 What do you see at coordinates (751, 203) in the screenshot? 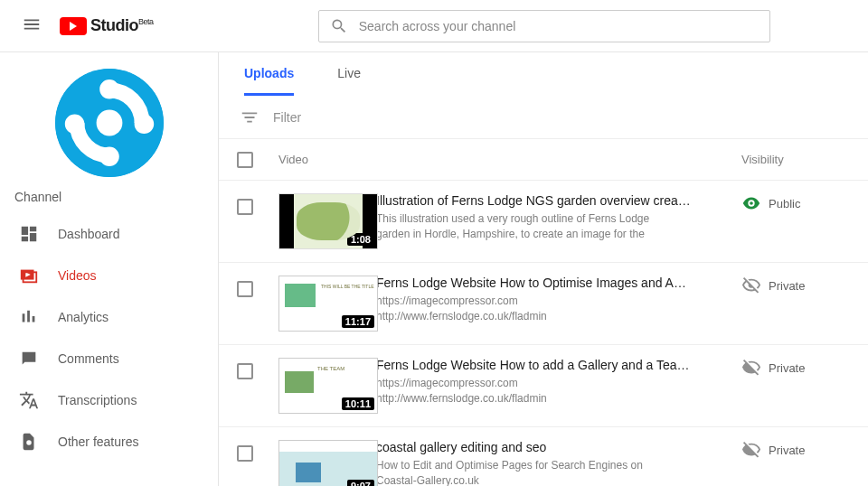
I see `visibility-public-icon` at bounding box center [751, 203].